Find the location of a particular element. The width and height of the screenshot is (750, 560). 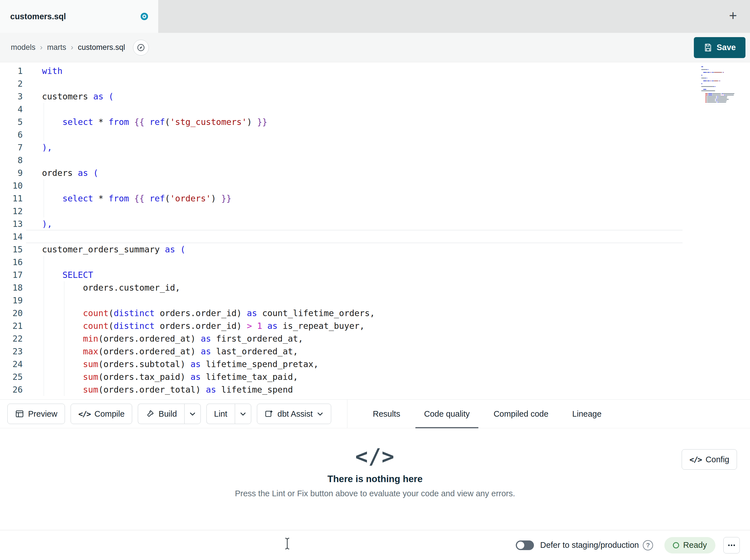

line-number: 14 is located at coordinates (12, 236).